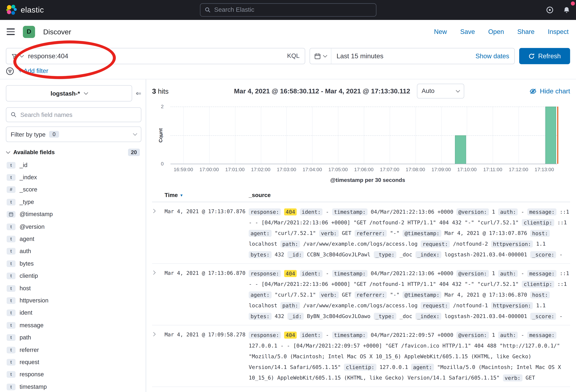  I want to click on query-text: response:404, so click(48, 56).